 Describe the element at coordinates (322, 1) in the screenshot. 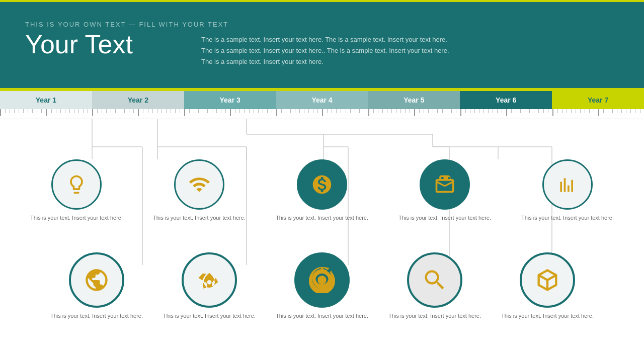

I see `header-accent-line` at that location.